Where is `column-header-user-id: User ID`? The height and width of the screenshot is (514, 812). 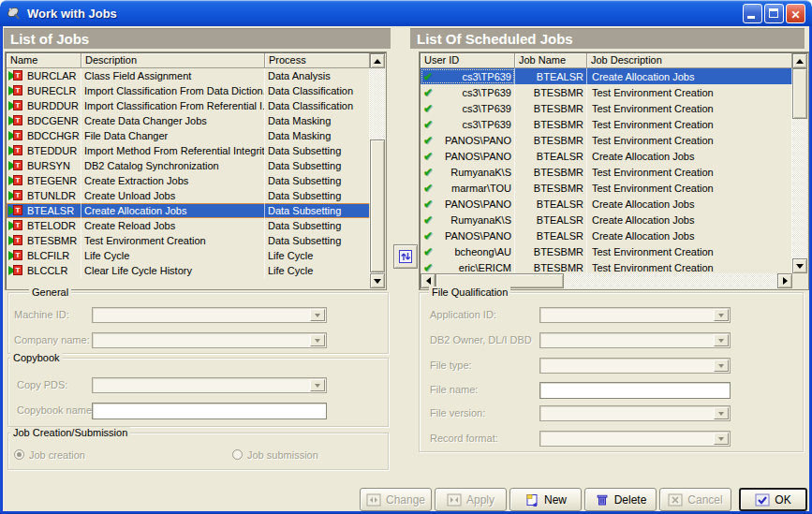 column-header-user-id: User ID is located at coordinates (468, 61).